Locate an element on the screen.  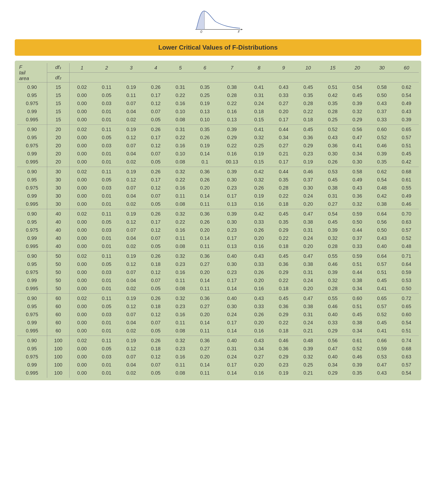
data-cell: 0.07 is located at coordinates (131, 188).